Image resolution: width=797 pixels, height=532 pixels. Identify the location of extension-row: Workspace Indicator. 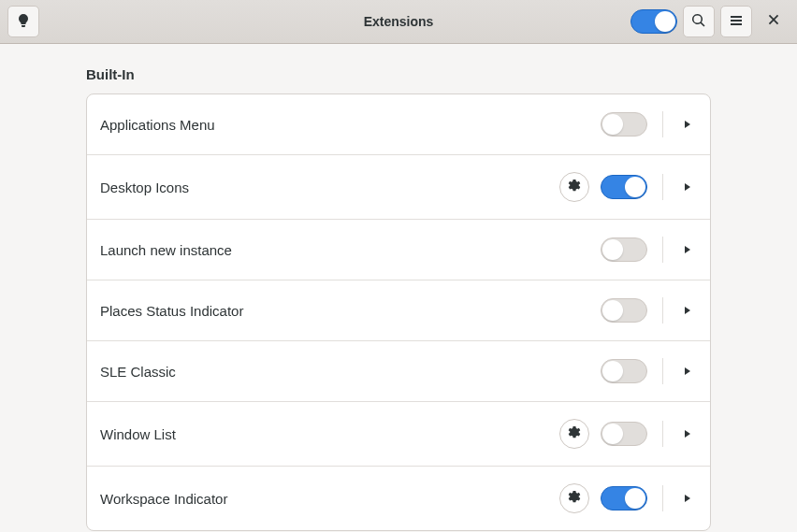
(398, 498).